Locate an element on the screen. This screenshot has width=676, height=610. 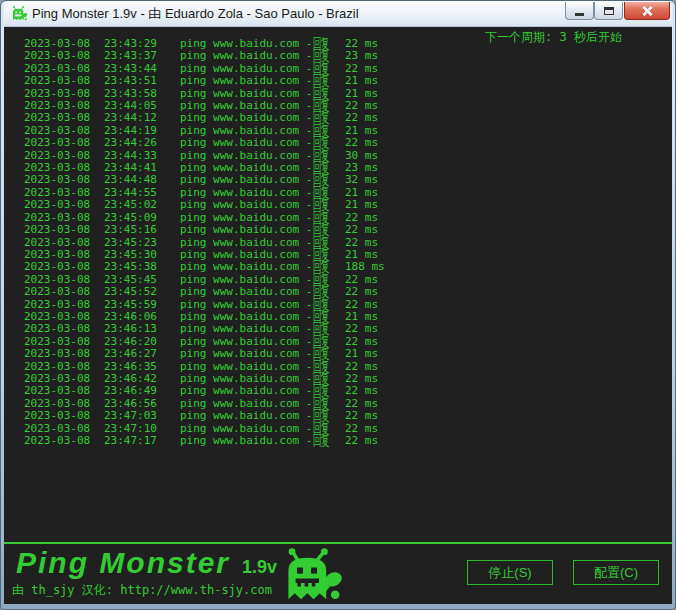
log-time: 23:47:03 is located at coordinates (142, 416).